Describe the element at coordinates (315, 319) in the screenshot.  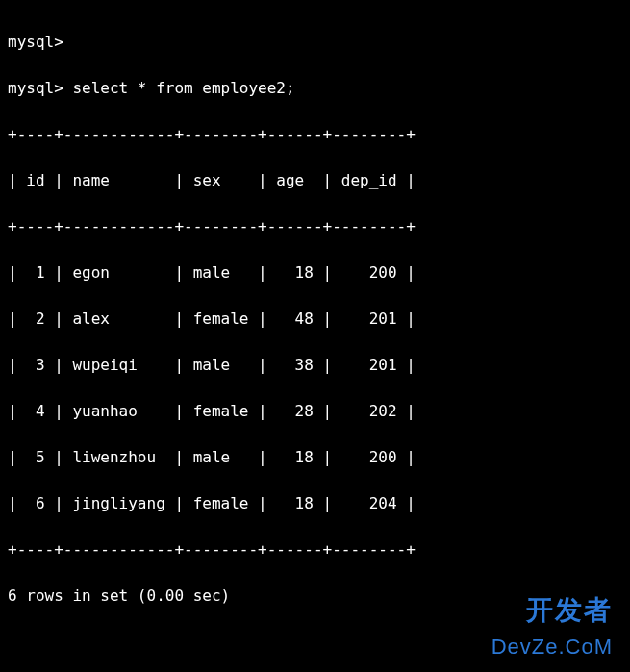
I see `table-row: | 2 | alex | female | 48 | 201 |` at that location.